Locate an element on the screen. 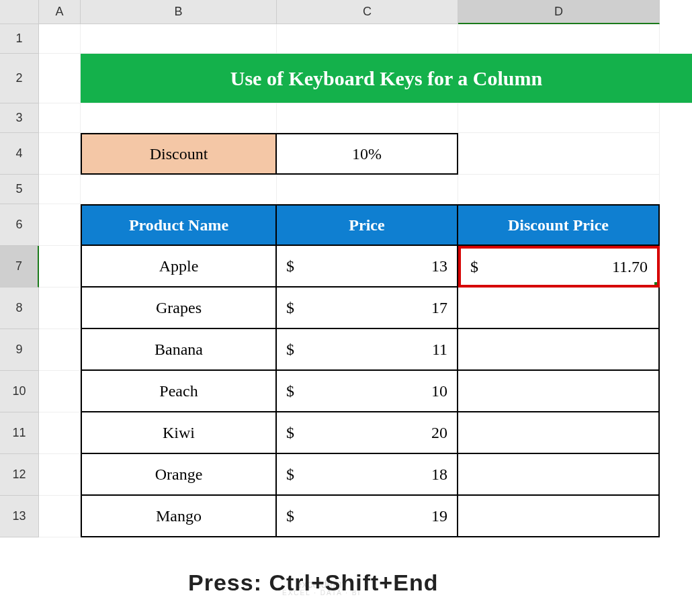 This screenshot has height=616, width=692. row-header-2: 2 is located at coordinates (19, 79).